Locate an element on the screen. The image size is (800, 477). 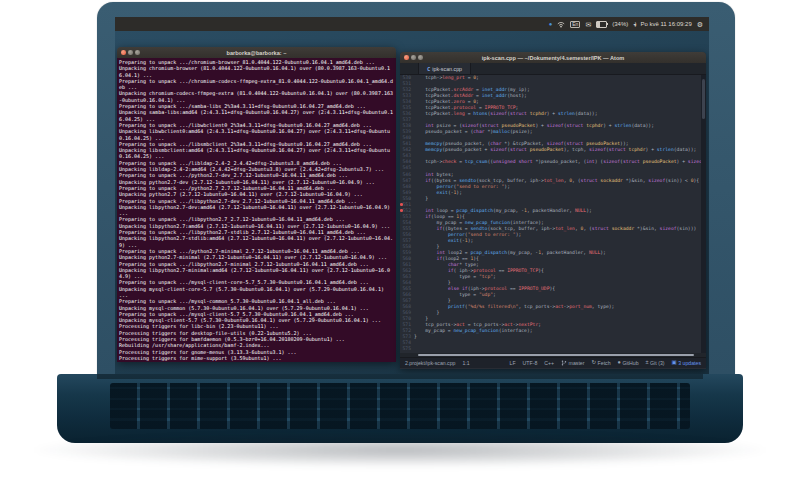
keyboard-layout-indicator: En is located at coordinates (575, 24).